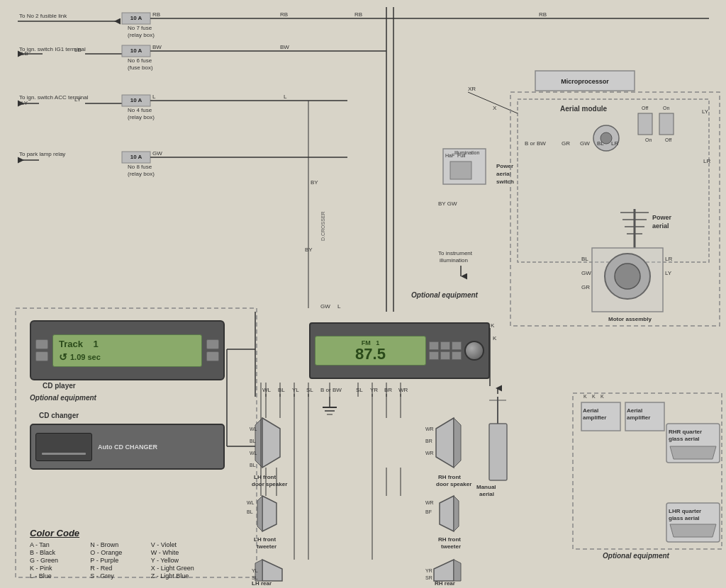  Describe the element at coordinates (685, 511) in the screenshot. I see `svg-text: LHR quarter` at that location.